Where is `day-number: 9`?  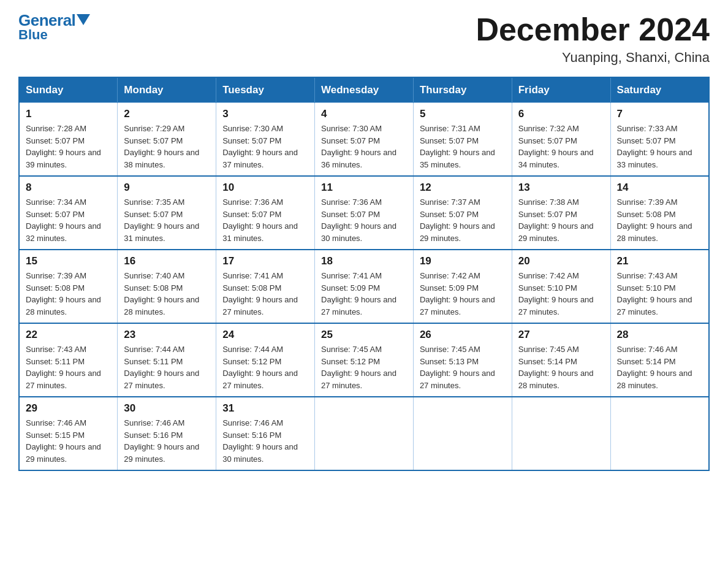
day-number: 9 is located at coordinates (167, 188).